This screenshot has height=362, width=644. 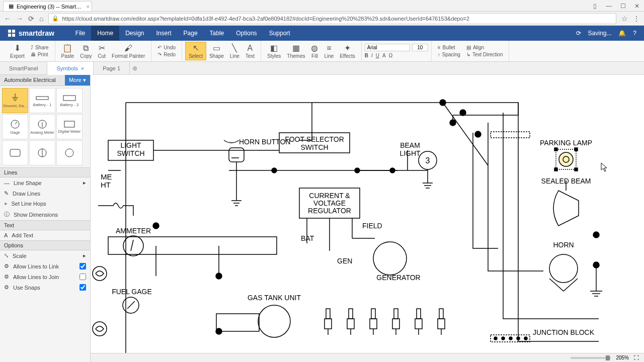 I want to click on symbol-gage: Gage, so click(x=15, y=127).